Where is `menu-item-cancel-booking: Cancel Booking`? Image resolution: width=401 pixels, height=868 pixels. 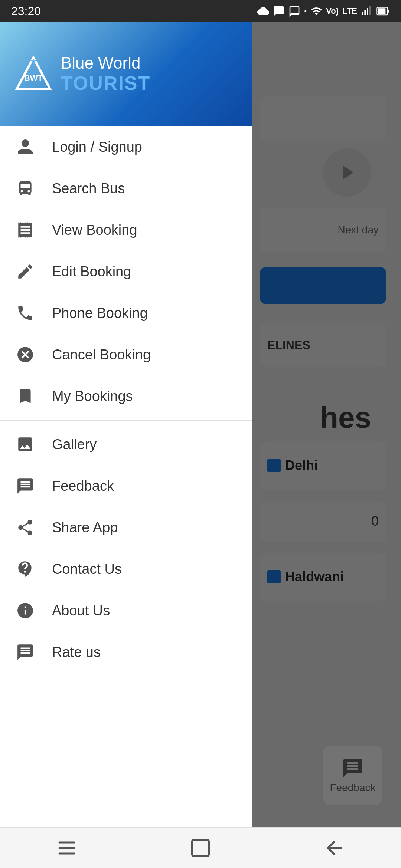
menu-item-cancel-booking: Cancel Booking is located at coordinates (126, 355).